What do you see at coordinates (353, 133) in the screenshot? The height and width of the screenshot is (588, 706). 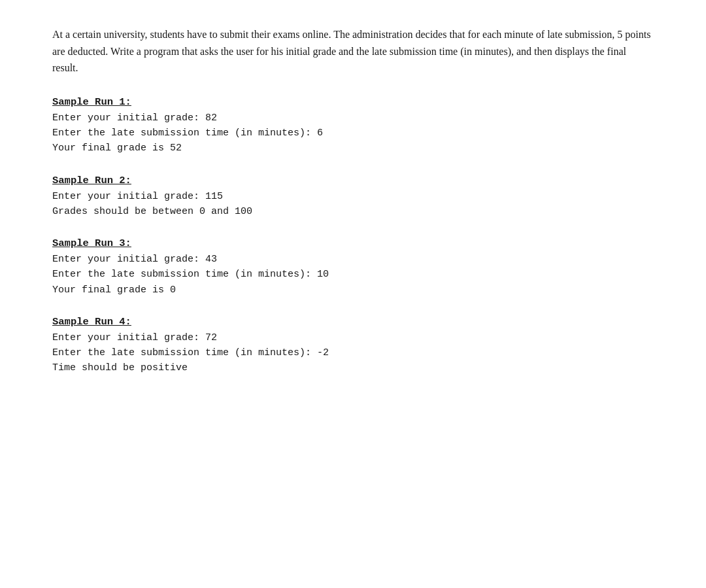 I see `sample-run-1-code: Enter your initial grade: 82 Enter the l…` at bounding box center [353, 133].